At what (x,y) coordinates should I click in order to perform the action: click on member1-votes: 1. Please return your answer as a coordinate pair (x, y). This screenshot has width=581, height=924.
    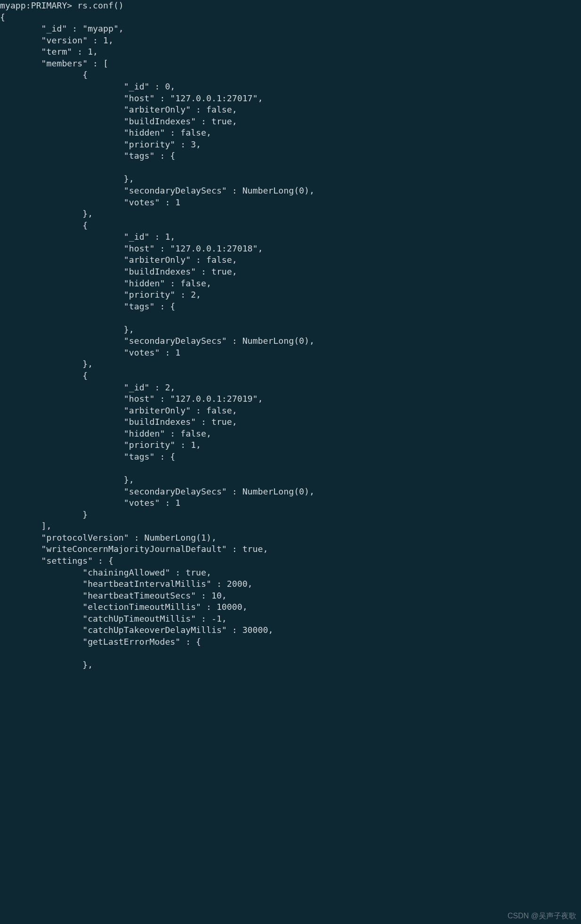
    Looking at the image, I should click on (178, 352).